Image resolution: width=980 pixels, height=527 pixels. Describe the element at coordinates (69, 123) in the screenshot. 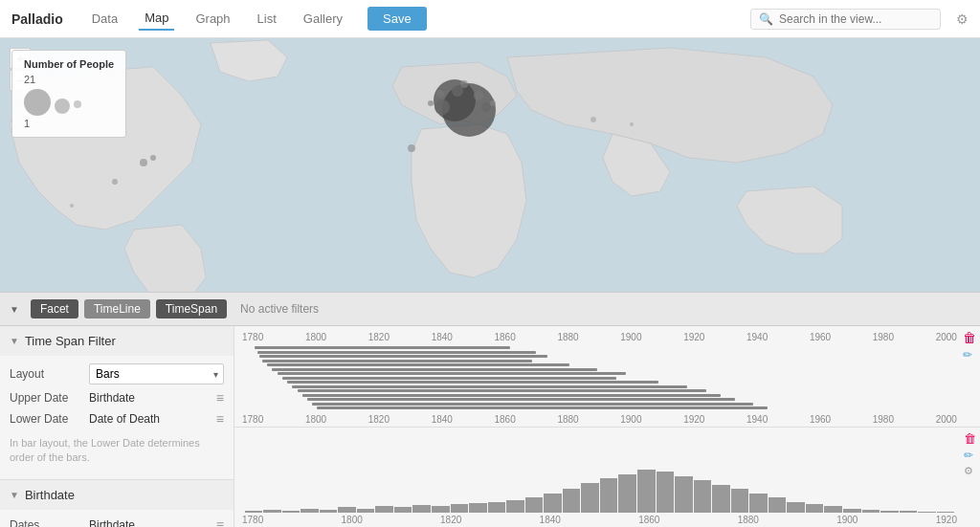

I see `legend-min: 1` at that location.